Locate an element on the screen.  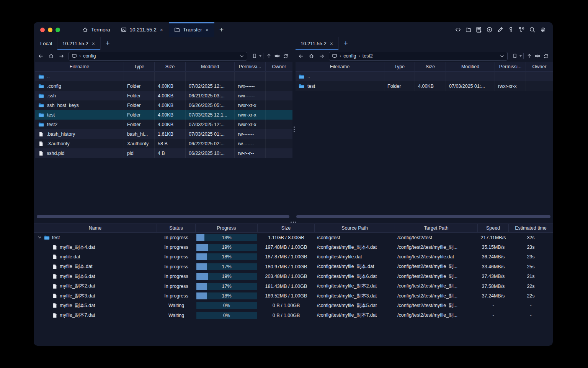
key-icon is located at coordinates (511, 30).